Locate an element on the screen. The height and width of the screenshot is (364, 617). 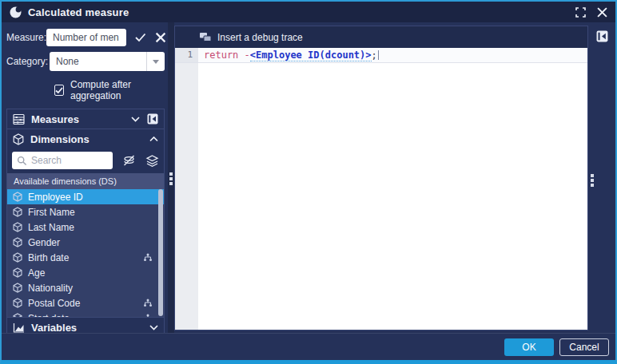
dimension-item-label: First Name is located at coordinates (96, 212).